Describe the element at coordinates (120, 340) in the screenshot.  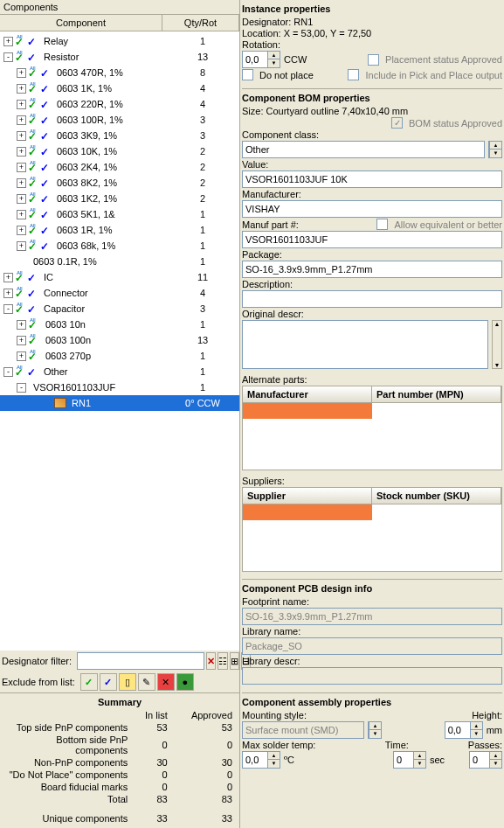
I see `tree-row: +0603 100n13` at that location.